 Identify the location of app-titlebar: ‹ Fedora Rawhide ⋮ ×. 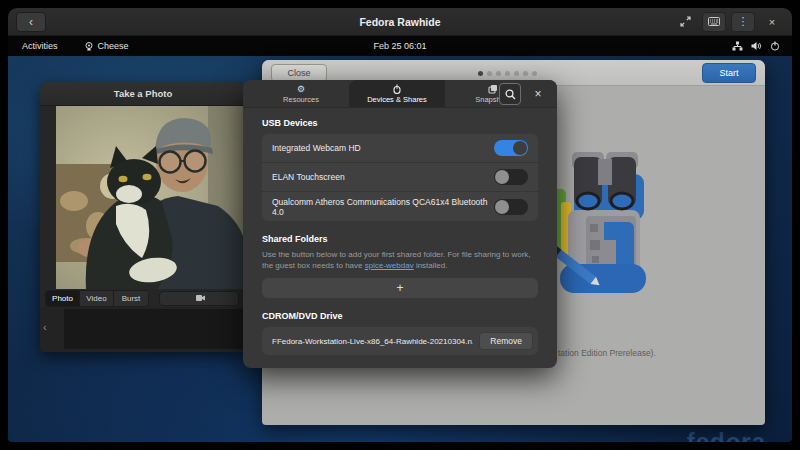
(400, 22).